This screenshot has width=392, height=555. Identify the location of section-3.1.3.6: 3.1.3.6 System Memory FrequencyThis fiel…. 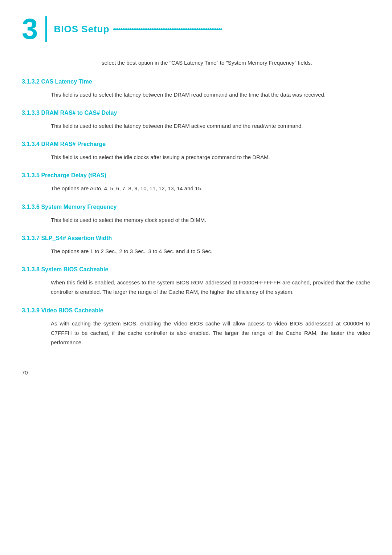
(196, 214).